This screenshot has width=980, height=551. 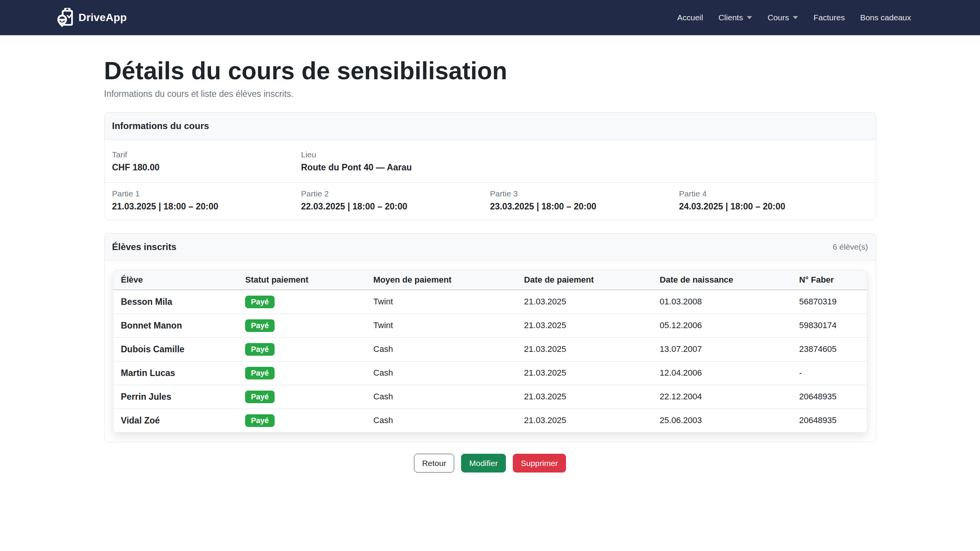 I want to click on field-value: 21.03.2025 | 18:00 – 20:00, so click(x=207, y=207).